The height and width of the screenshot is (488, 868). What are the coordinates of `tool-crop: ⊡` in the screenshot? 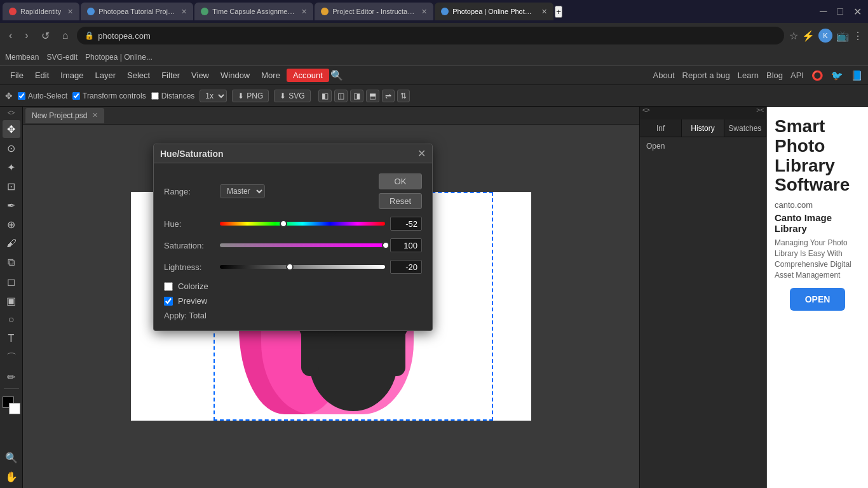 It's located at (11, 186).